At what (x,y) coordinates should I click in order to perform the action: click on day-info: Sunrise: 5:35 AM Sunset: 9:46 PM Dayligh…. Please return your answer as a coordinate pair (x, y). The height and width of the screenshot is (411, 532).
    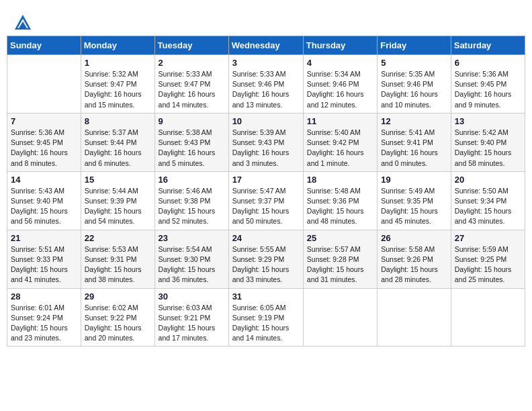
    Looking at the image, I should click on (414, 90).